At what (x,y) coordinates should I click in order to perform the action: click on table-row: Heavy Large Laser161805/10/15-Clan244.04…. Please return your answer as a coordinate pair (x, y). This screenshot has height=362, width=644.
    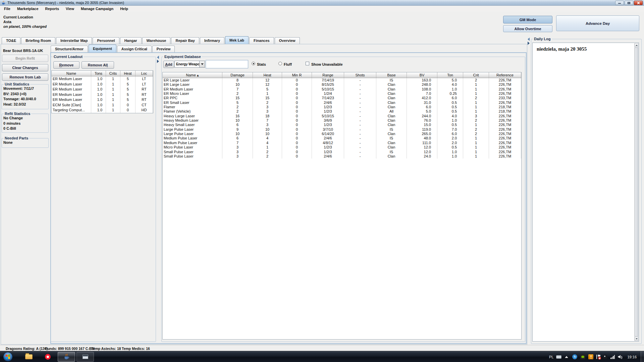
    Looking at the image, I should click on (342, 116).